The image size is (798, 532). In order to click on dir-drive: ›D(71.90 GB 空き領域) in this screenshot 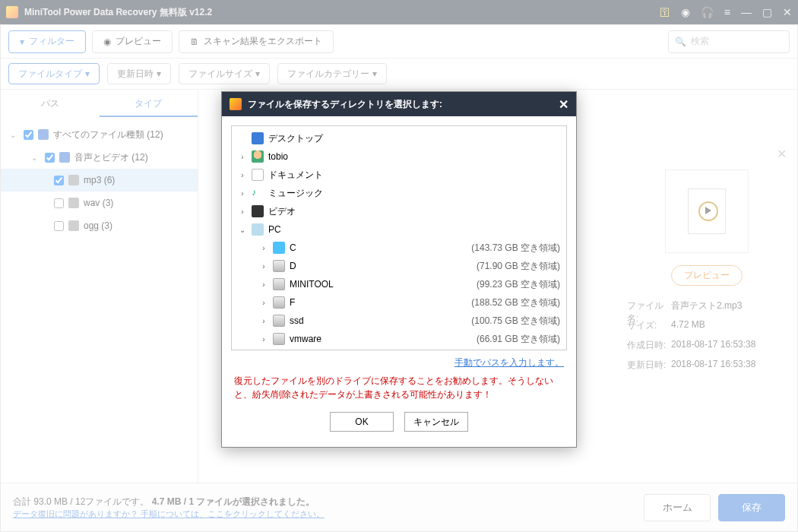, I will do `click(399, 266)`.